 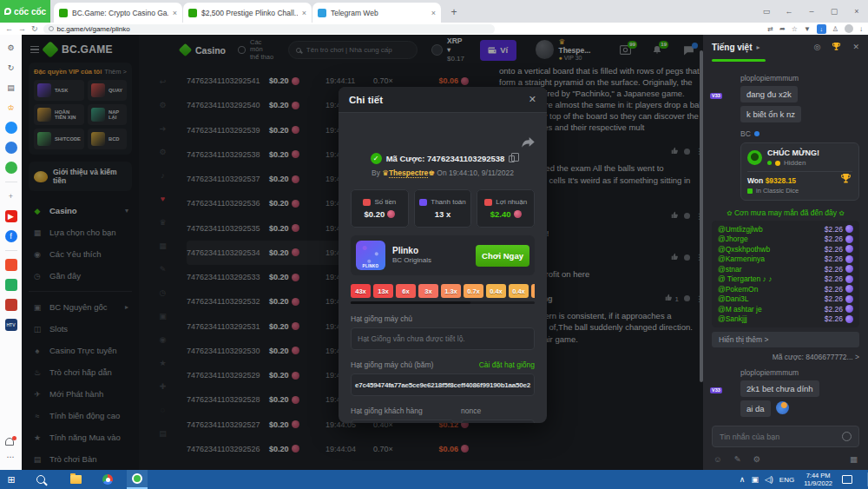 I want to click on new-tab-button: +, so click(x=454, y=12).